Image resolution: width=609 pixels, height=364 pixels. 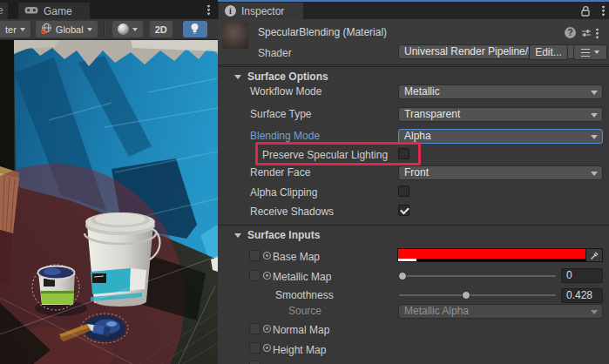 I want to click on gamepad-icon, so click(x=31, y=11).